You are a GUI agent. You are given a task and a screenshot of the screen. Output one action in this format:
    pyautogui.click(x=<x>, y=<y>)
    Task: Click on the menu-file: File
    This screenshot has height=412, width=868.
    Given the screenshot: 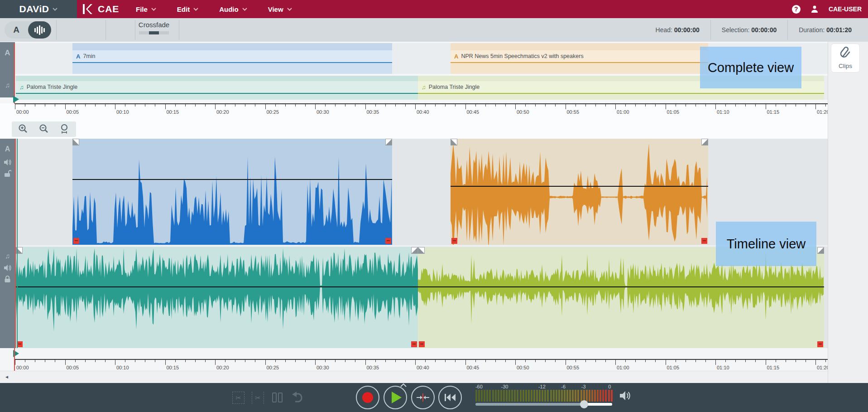 What is the action you would take?
    pyautogui.click(x=146, y=9)
    